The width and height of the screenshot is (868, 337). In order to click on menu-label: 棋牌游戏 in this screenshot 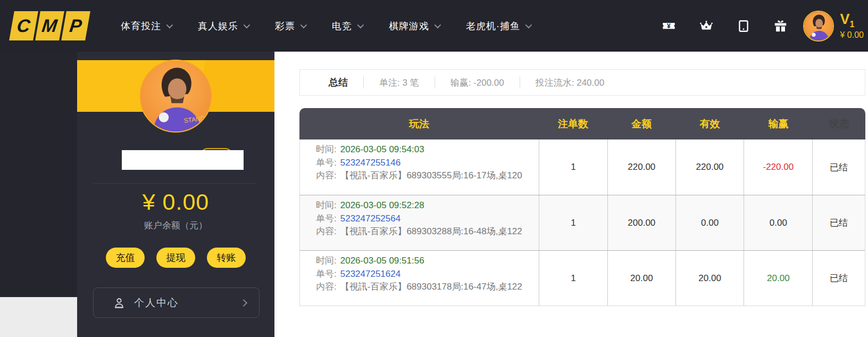, I will do `click(409, 26)`.